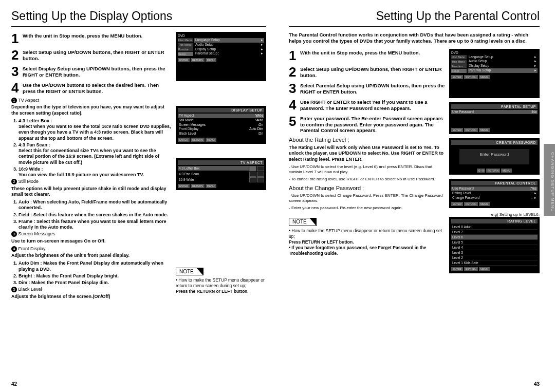 The width and height of the screenshot is (555, 392). Describe the element at coordinates (549, 180) in the screenshot. I see `side-tab: CHANGING SETUP MENU` at that location.